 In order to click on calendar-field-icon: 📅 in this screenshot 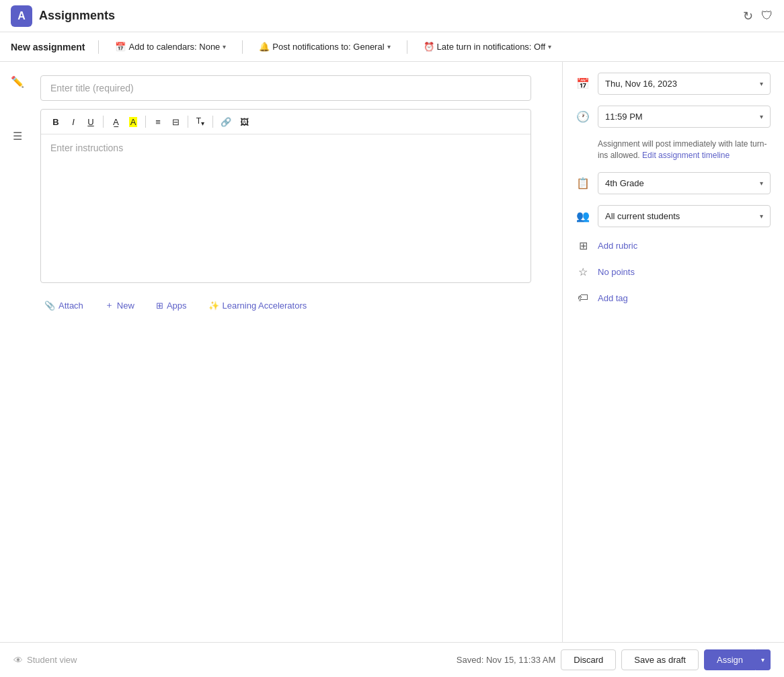, I will do `click(583, 83)`.